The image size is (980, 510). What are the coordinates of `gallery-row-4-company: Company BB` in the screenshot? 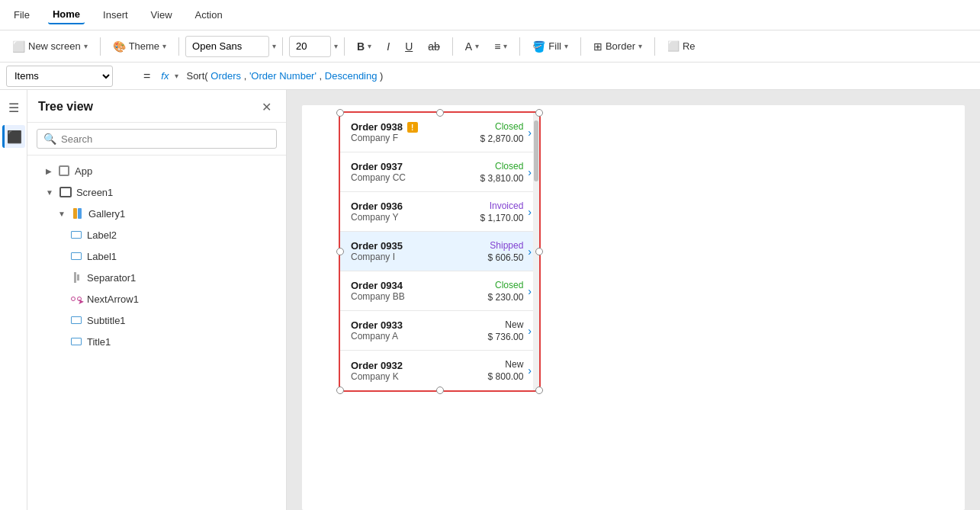 It's located at (410, 297).